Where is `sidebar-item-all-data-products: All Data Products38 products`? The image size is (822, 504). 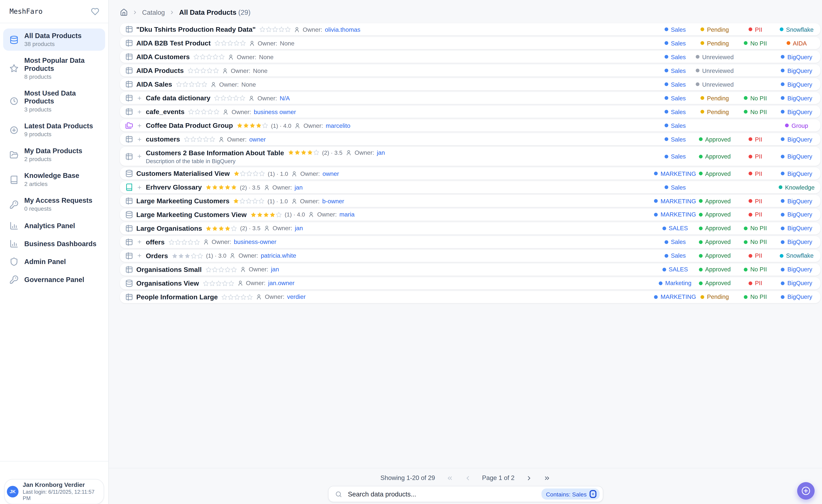 sidebar-item-all-data-products: All Data Products38 products is located at coordinates (54, 39).